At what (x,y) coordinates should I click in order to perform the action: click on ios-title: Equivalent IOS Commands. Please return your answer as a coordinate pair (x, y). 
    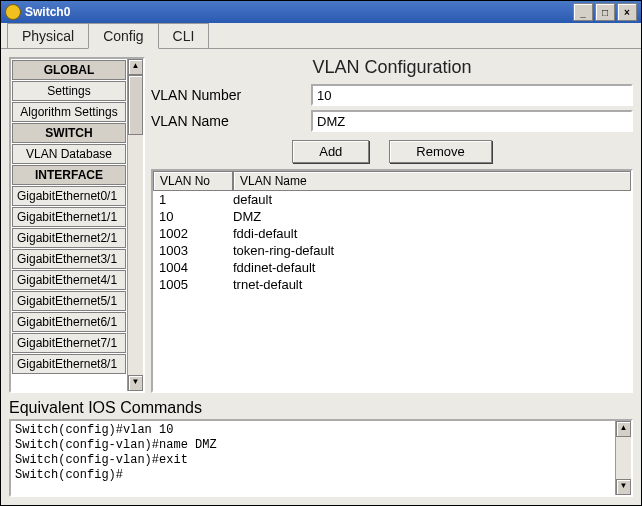
    Looking at the image, I should click on (321, 408).